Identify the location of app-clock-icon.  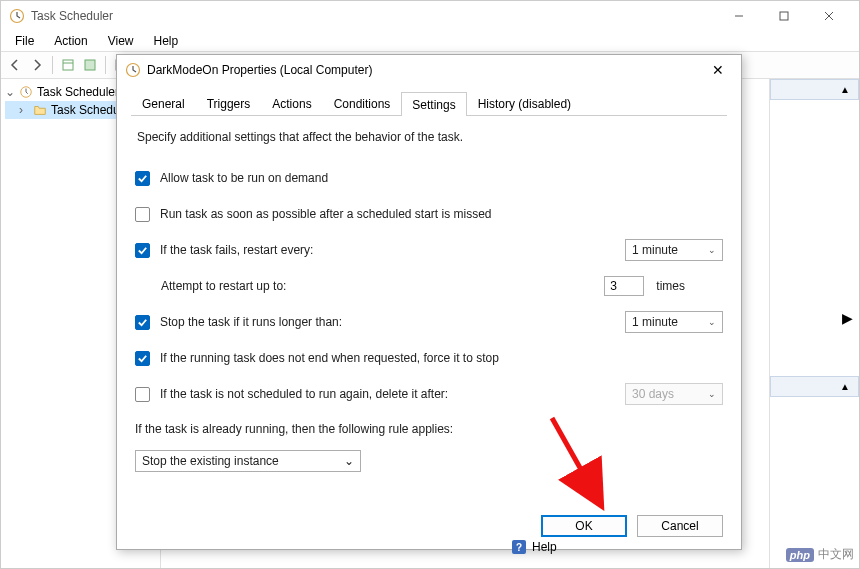
(17, 16).